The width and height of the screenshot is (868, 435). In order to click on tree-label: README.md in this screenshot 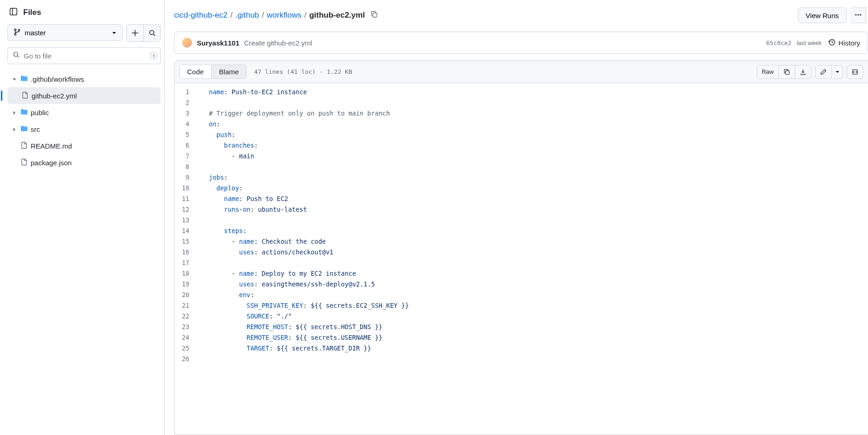, I will do `click(51, 146)`.